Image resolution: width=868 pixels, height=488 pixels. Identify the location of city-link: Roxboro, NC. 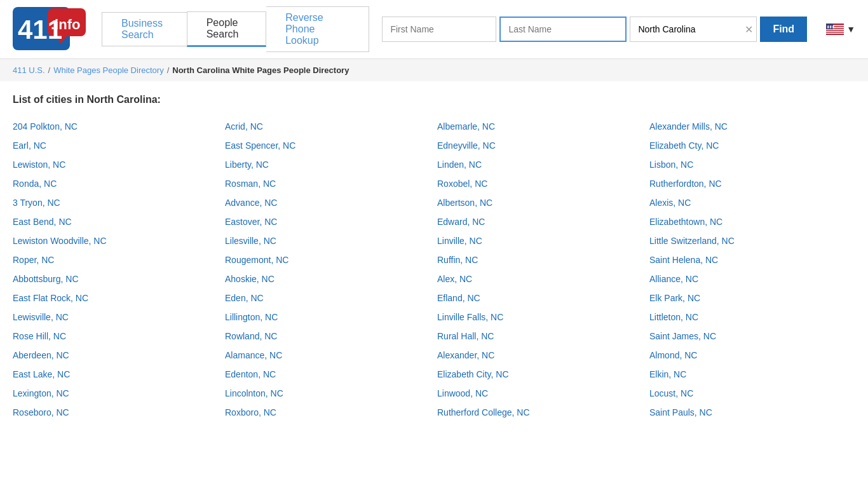
(328, 412).